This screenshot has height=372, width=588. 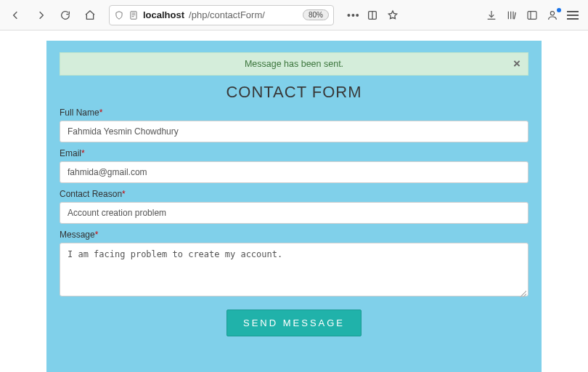 What do you see at coordinates (294, 323) in the screenshot?
I see `send-button: SEND MESSAGE` at bounding box center [294, 323].